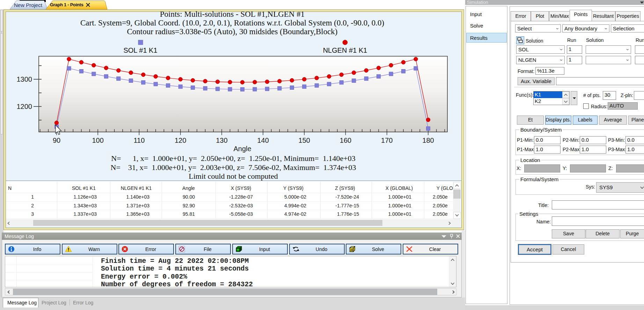 This screenshot has height=310, width=644. Describe the element at coordinates (180, 140) in the screenshot. I see `svg-text: 120` at that location.